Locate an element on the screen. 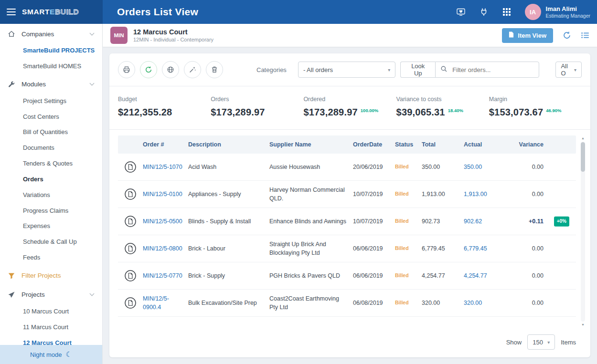 This screenshot has width=597, height=364. table-row: MIN/12/5-0500Blinds - Supply & InstallEn… is located at coordinates (347, 221).